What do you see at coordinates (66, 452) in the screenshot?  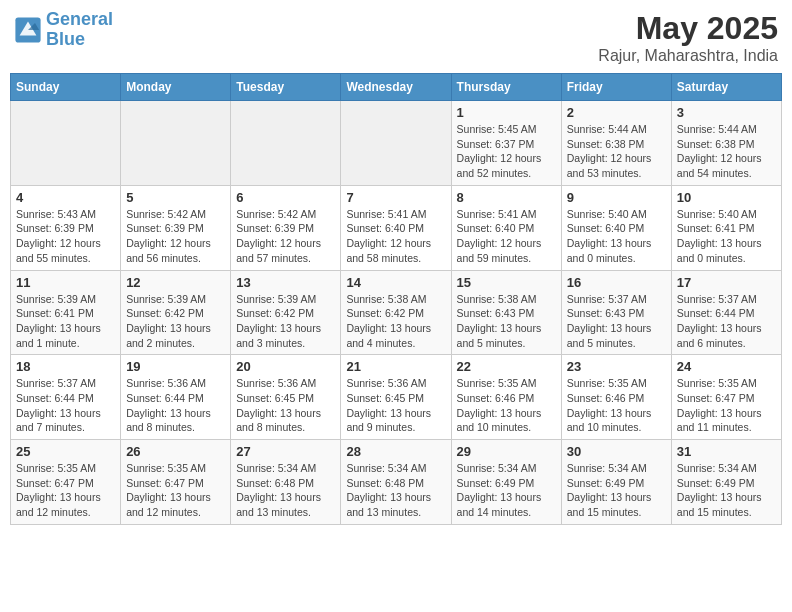 I see `day-number: 25` at bounding box center [66, 452].